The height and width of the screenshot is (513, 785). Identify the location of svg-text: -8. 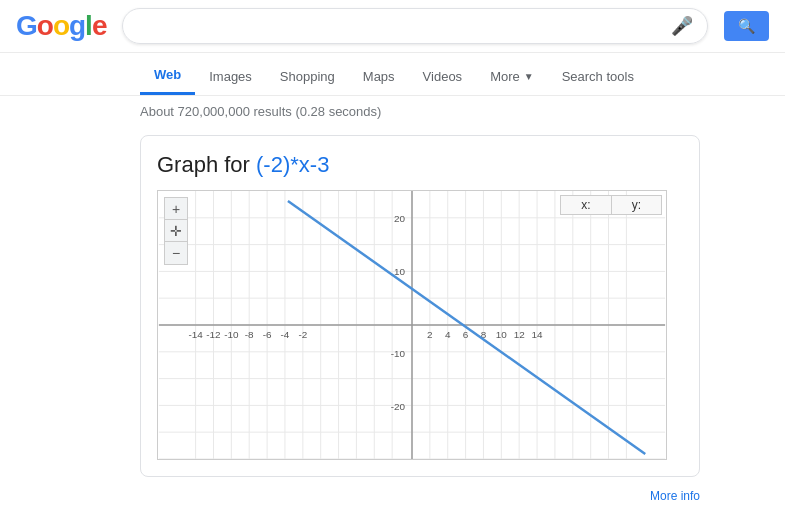
(250, 334).